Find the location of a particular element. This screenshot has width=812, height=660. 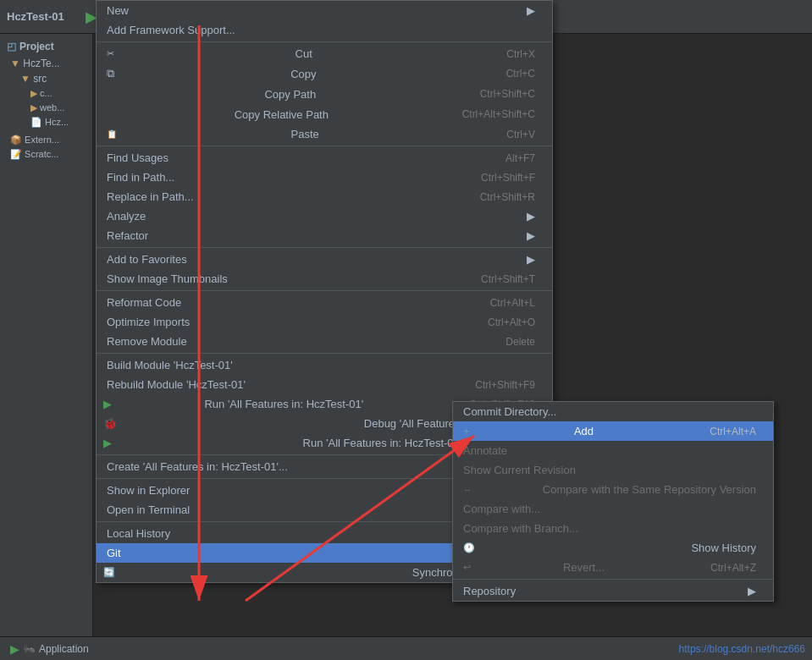

bottom-bar: ▶ 🐜 Application https://blog.csdn.net/hc… is located at coordinates (406, 648).